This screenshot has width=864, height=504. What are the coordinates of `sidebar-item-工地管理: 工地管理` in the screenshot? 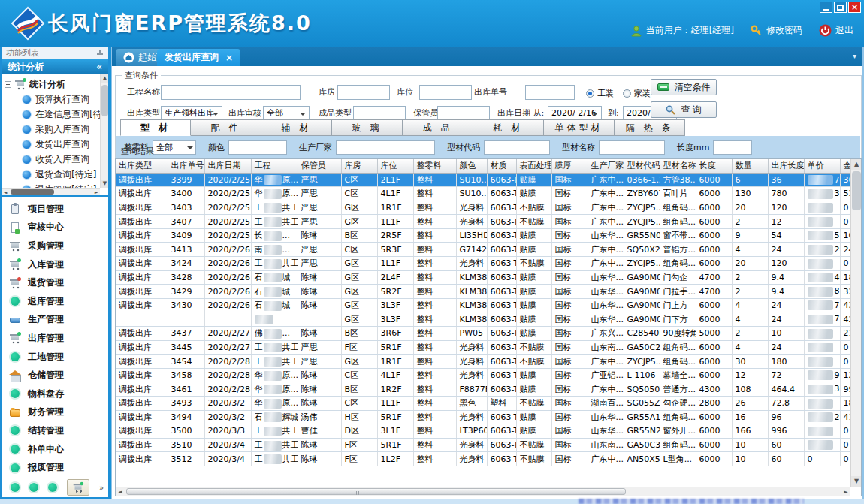 It's located at (55, 358).